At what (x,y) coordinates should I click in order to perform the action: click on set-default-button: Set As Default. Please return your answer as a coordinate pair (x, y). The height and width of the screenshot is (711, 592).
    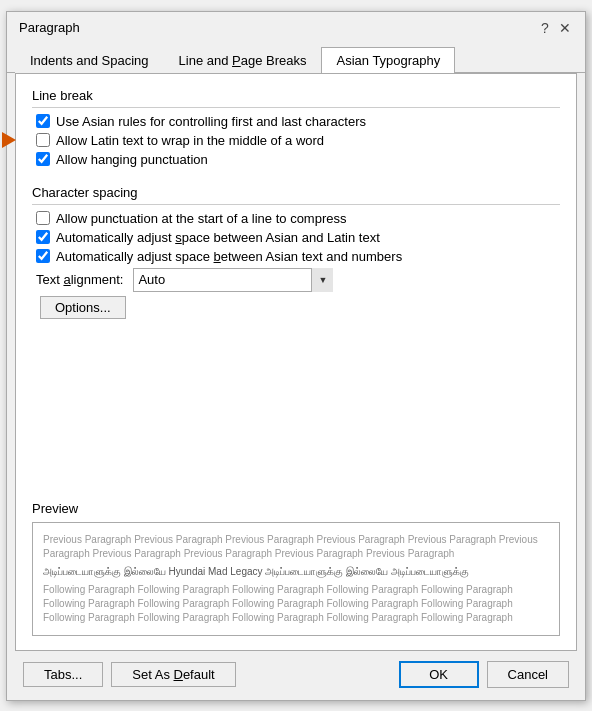
    Looking at the image, I should click on (173, 674).